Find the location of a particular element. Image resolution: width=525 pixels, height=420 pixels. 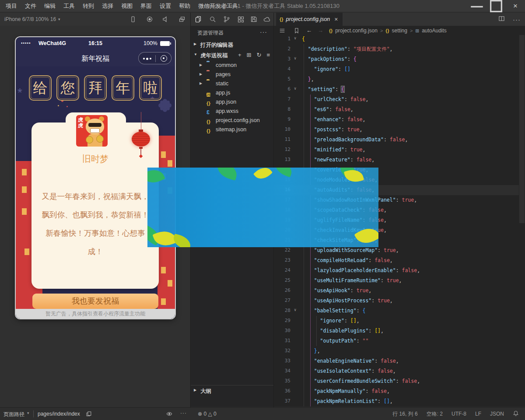

menu-item-8: 设置 is located at coordinates (165, 6).